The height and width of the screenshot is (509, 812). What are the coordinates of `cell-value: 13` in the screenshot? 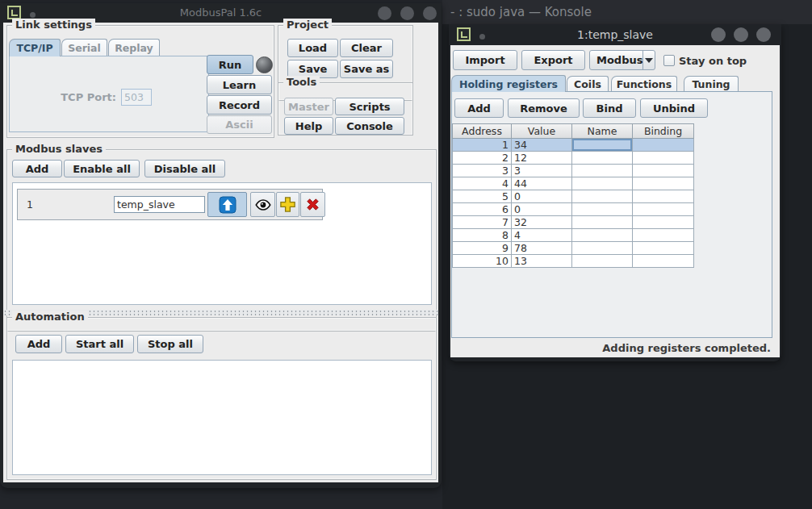 It's located at (542, 261).